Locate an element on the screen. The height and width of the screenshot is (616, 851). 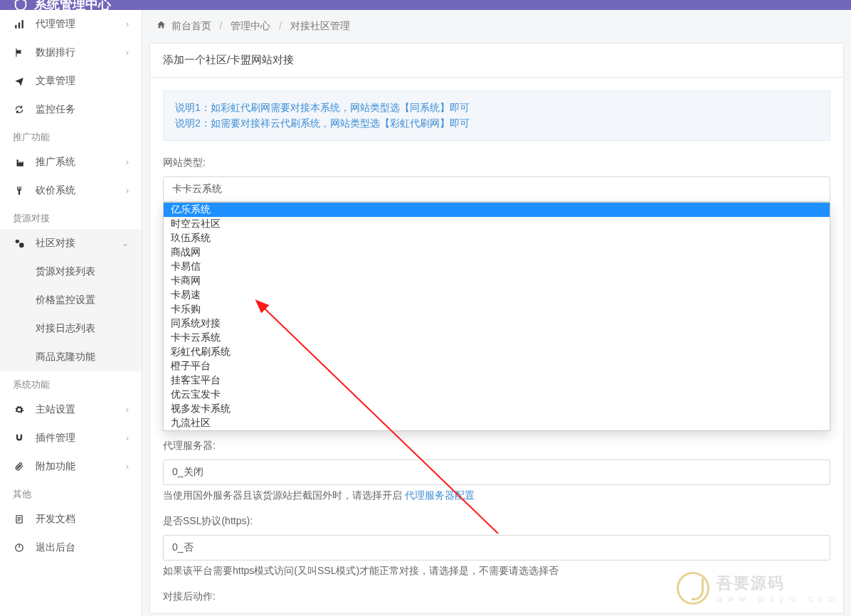
doc-icon is located at coordinates (19, 519).